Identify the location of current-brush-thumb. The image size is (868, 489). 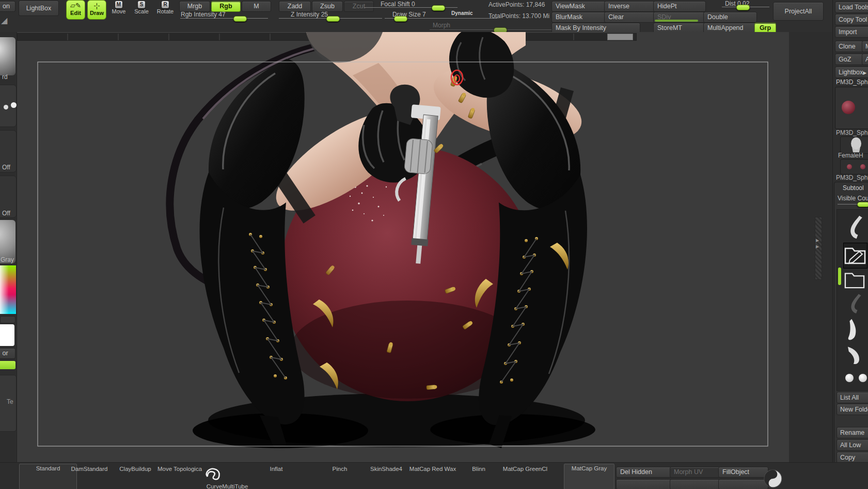
(8, 56).